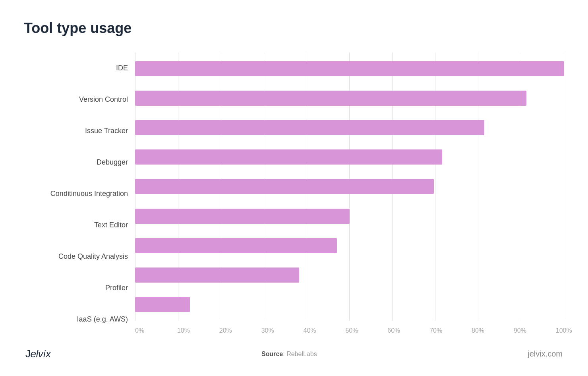  I want to click on y-label: Version Control, so click(79, 100).